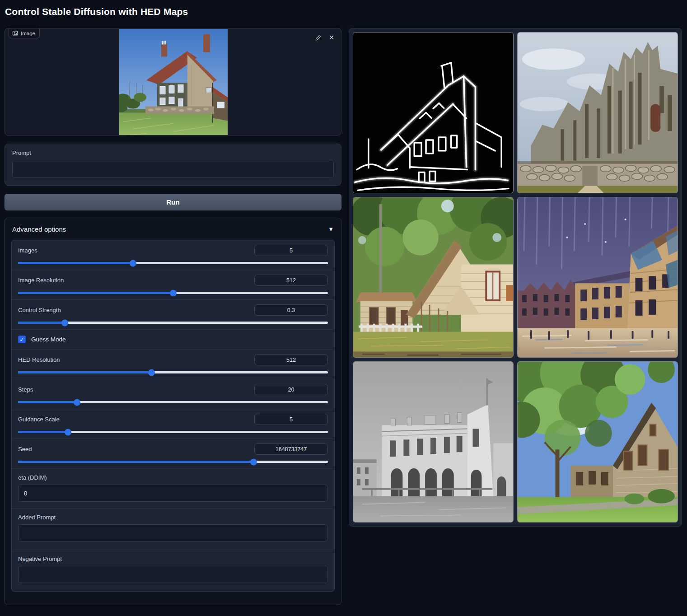  I want to click on hed-resolution-label: HED Resolution, so click(39, 359).